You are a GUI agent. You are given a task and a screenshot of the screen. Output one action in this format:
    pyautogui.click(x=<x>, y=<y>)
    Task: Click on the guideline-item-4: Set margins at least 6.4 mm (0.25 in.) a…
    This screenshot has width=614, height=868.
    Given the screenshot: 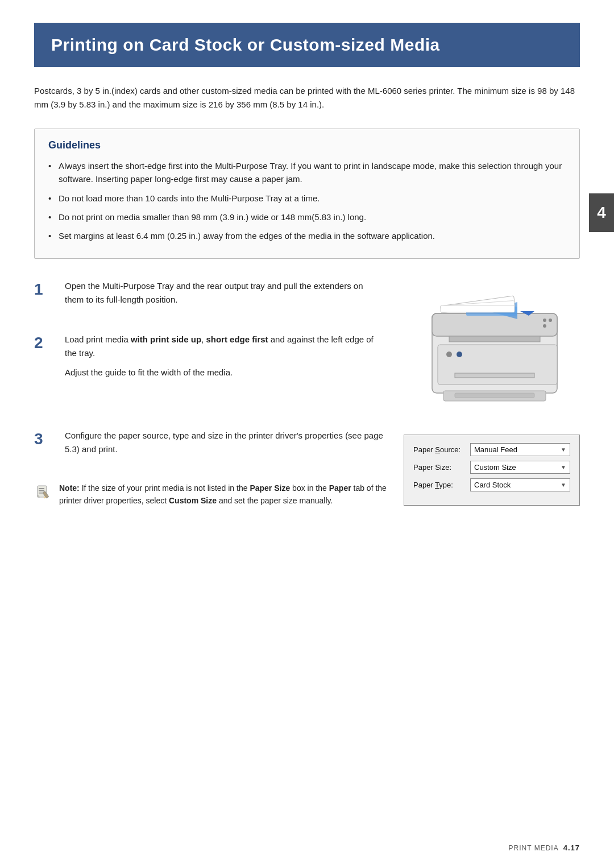 What is the action you would take?
    pyautogui.click(x=307, y=235)
    